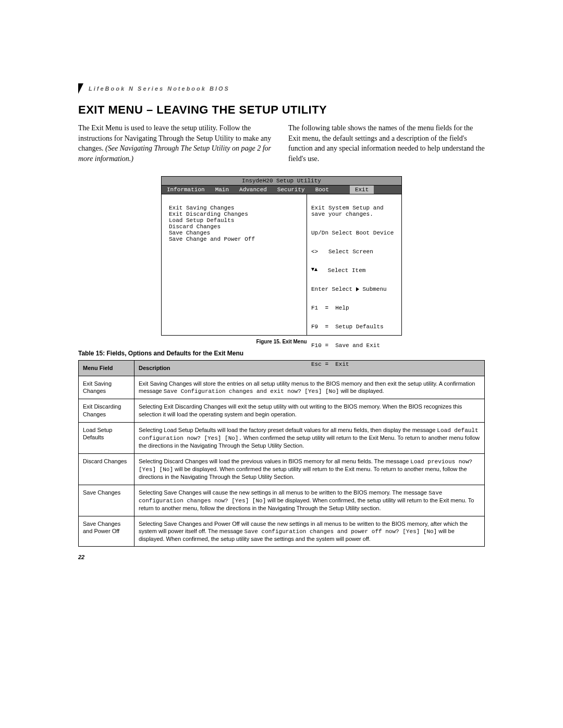 The width and height of the screenshot is (563, 728). I want to click on cell-desc: Selecting Save Changes and Power Off wil…, so click(310, 532).